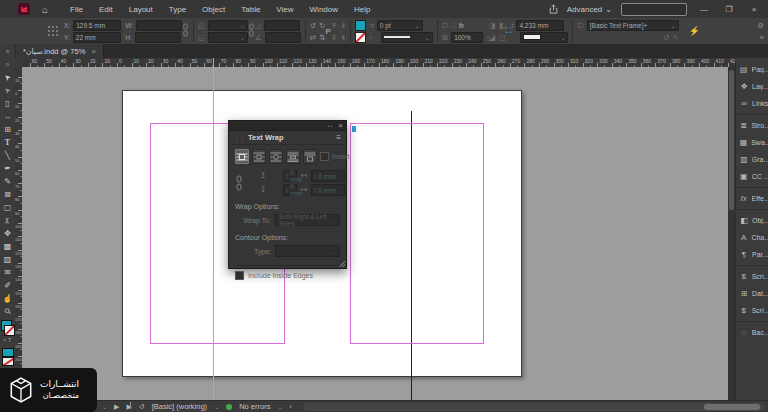 The width and height of the screenshot is (768, 412). I want to click on dock-character-styles: A Cha..., so click(752, 238).